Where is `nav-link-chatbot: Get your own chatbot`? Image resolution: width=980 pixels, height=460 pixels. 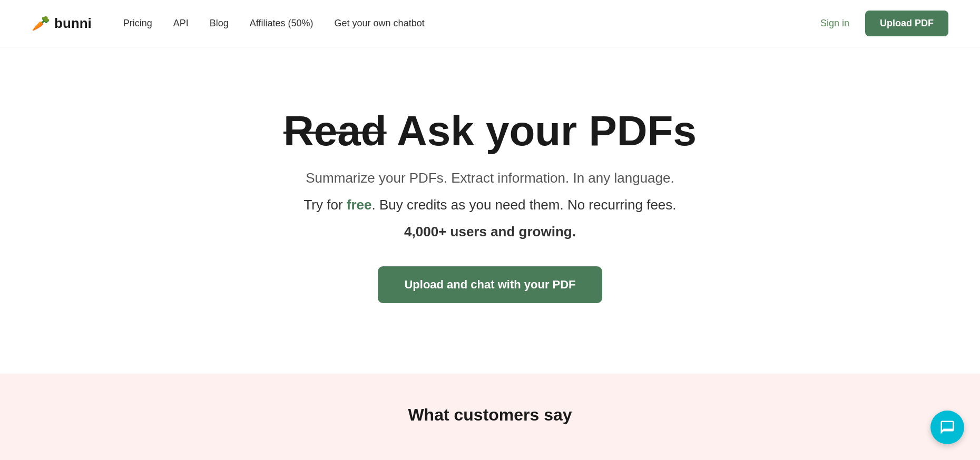
nav-link-chatbot: Get your own chatbot is located at coordinates (379, 23).